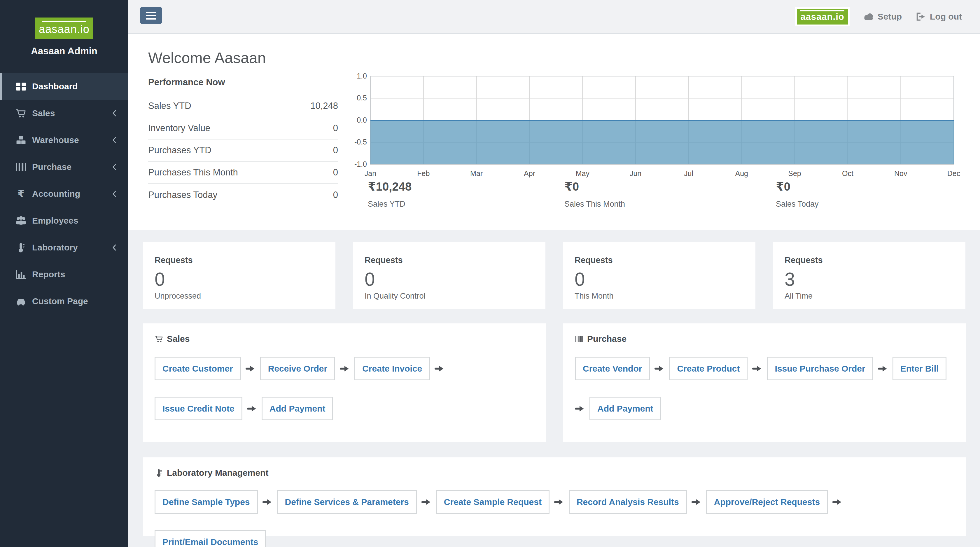  I want to click on issue-credit-note-button: Issue Credit Note, so click(199, 408).